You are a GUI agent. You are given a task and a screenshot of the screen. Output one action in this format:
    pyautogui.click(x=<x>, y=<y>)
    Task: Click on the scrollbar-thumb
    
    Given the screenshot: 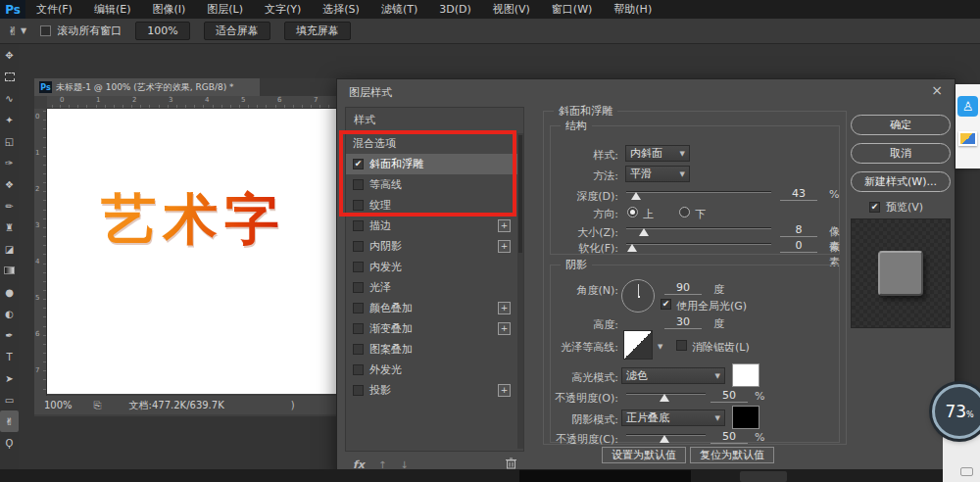 What is the action you would take?
    pyautogui.click(x=520, y=194)
    